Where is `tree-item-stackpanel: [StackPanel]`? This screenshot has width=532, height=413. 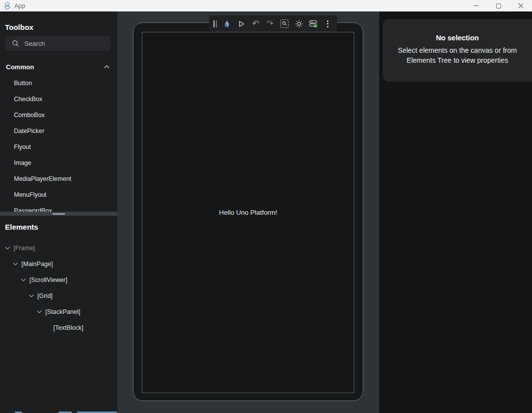 tree-item-stackpanel: [StackPanel] is located at coordinates (59, 312).